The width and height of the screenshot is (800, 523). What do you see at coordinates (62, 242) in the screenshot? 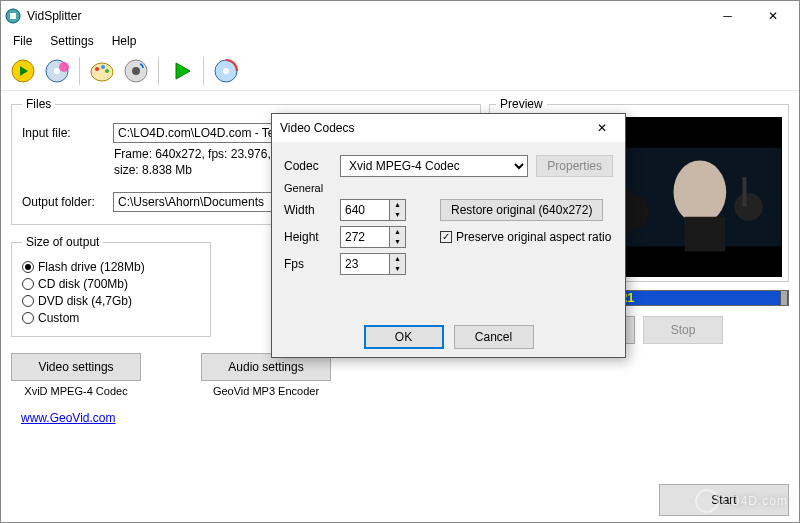
I see `size-legend: Size of output` at bounding box center [62, 242].